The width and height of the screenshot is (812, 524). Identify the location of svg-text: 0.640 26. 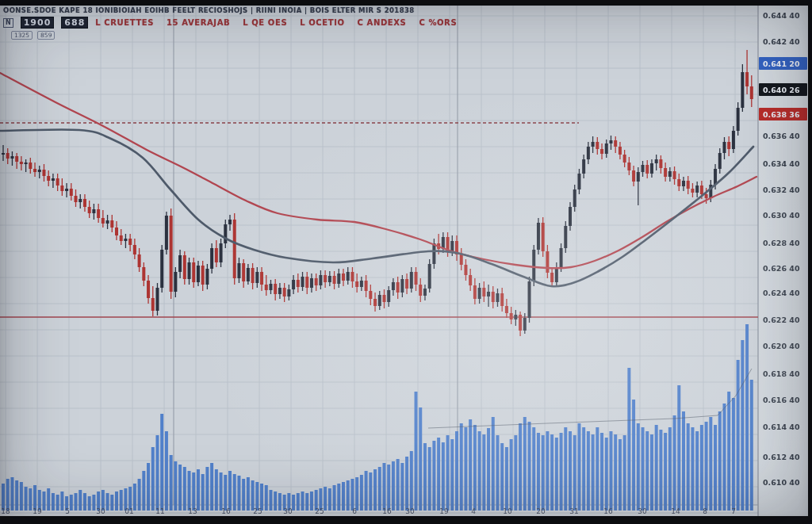
(782, 90).